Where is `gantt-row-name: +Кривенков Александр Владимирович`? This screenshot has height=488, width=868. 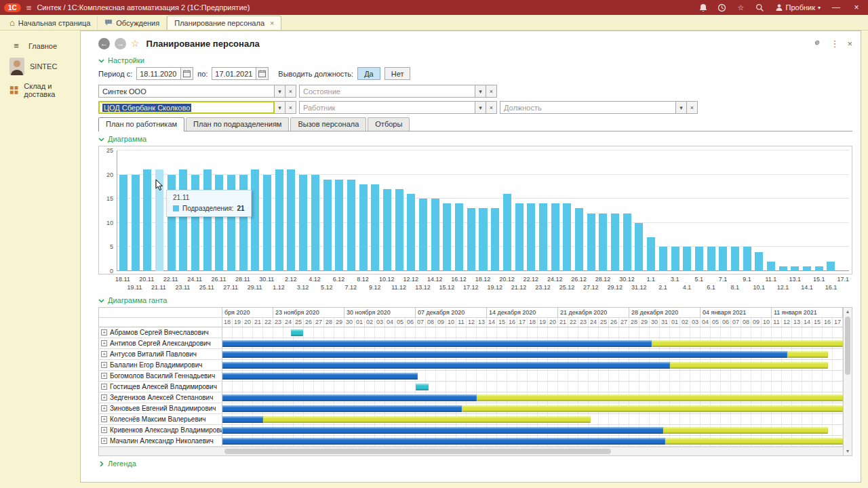 gantt-row-name: +Кривенков Александр Владимирович is located at coordinates (161, 430).